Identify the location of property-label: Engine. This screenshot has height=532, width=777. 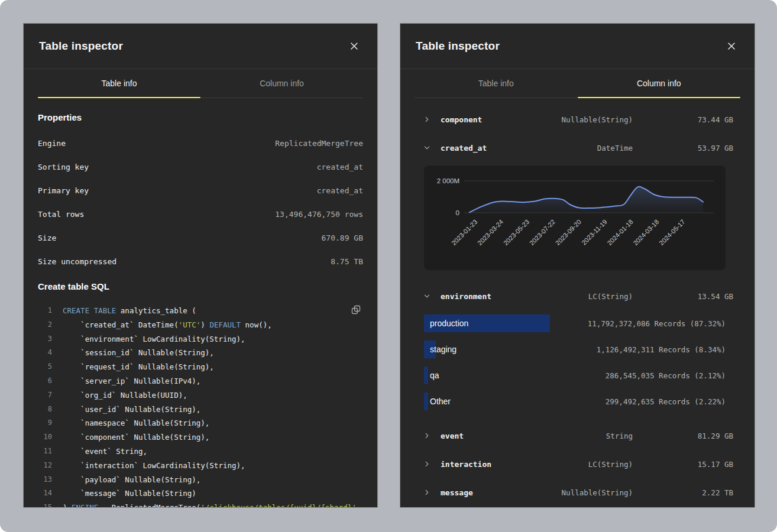
(52, 143).